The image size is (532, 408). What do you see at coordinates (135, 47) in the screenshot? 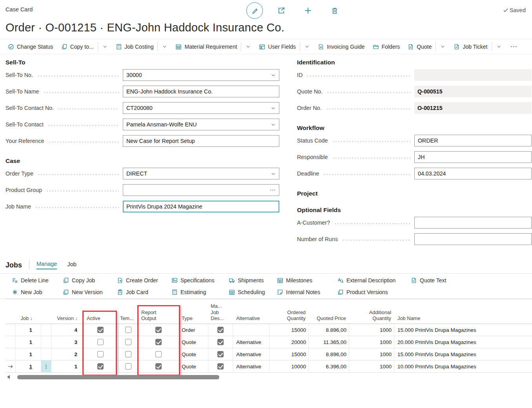
I see `action-job-costing: Job Costing` at bounding box center [135, 47].